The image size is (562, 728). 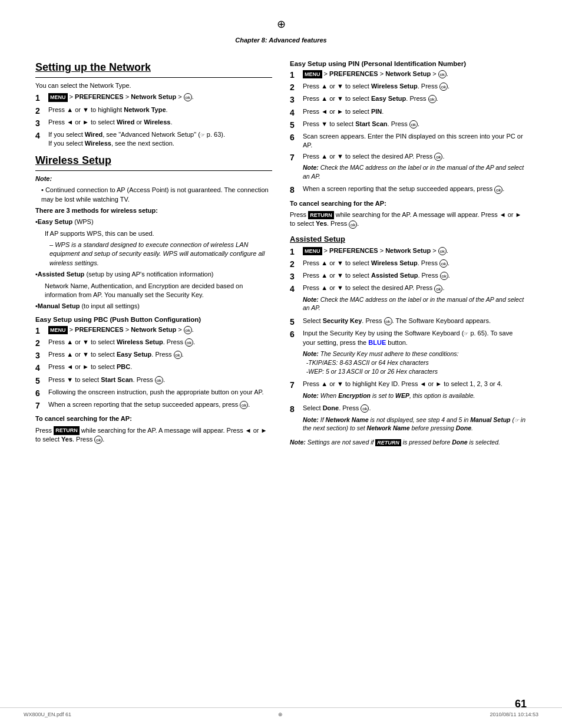 I want to click on wireless-note-item: Continued connection to AP (Access Point…, so click(x=157, y=195).